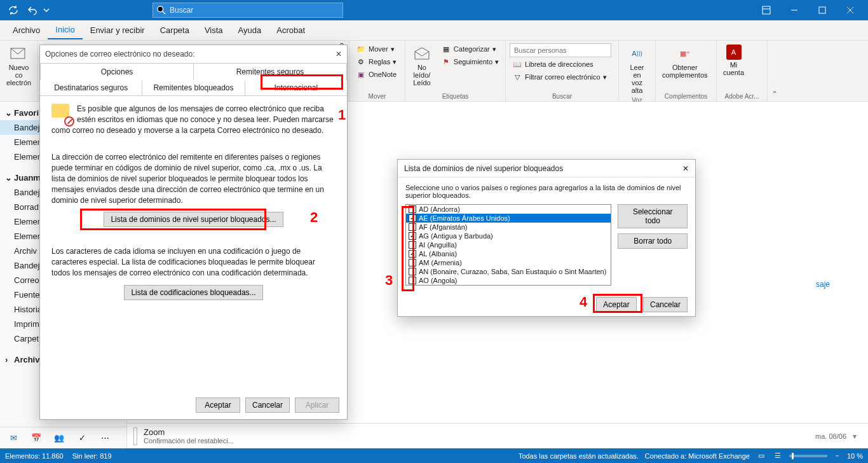 Image resolution: width=868 pixels, height=463 pixels. What do you see at coordinates (59, 438) in the screenshot?
I see `people-view-icon: 👥` at bounding box center [59, 438].